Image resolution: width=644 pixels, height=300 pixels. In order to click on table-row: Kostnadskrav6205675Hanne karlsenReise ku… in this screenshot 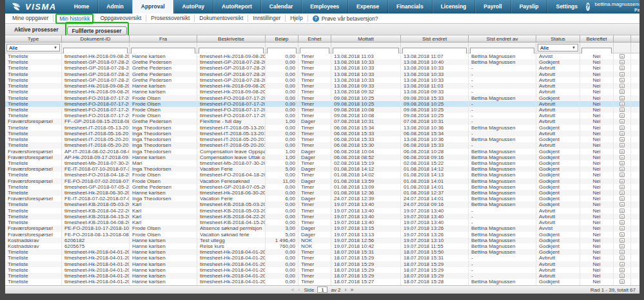, I will do `click(322, 246)`.